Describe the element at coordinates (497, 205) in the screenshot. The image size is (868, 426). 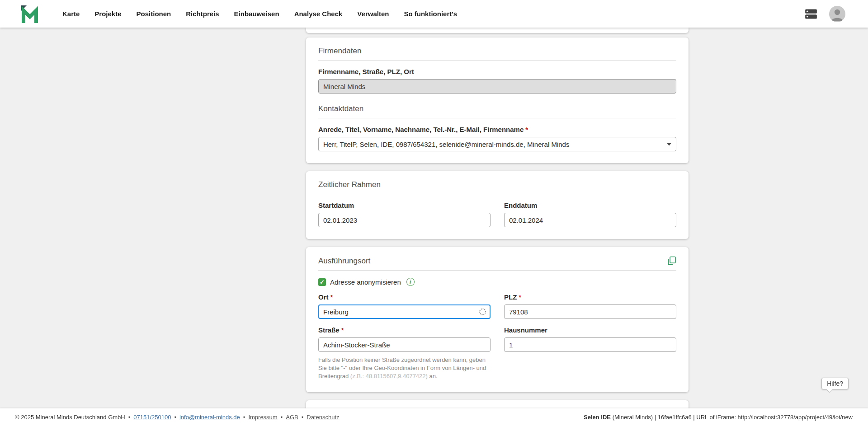
I see `zeitraum-card: Zeitlicher Rahmen Startdatum Enddatum` at that location.